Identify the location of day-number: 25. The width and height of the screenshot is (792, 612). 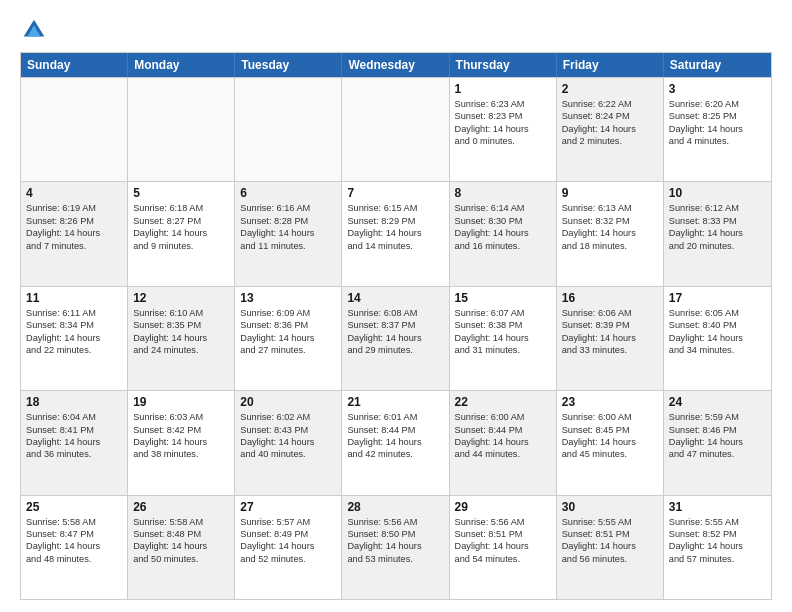
(74, 507).